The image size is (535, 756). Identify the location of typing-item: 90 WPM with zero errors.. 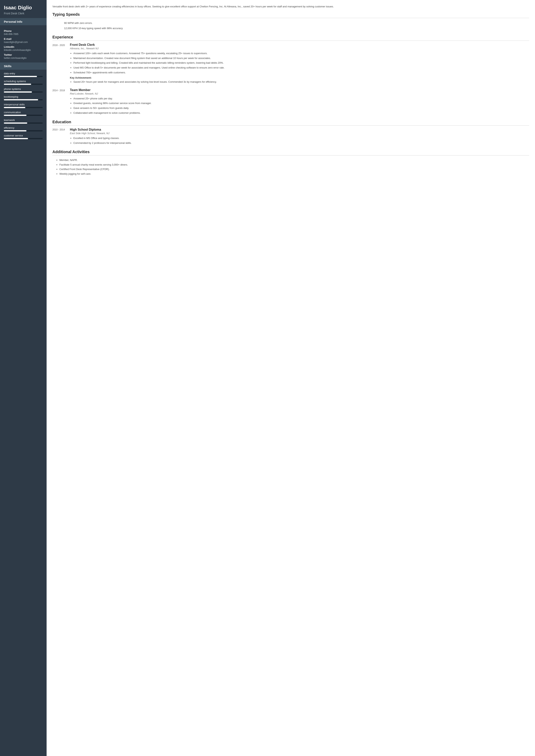
(291, 23).